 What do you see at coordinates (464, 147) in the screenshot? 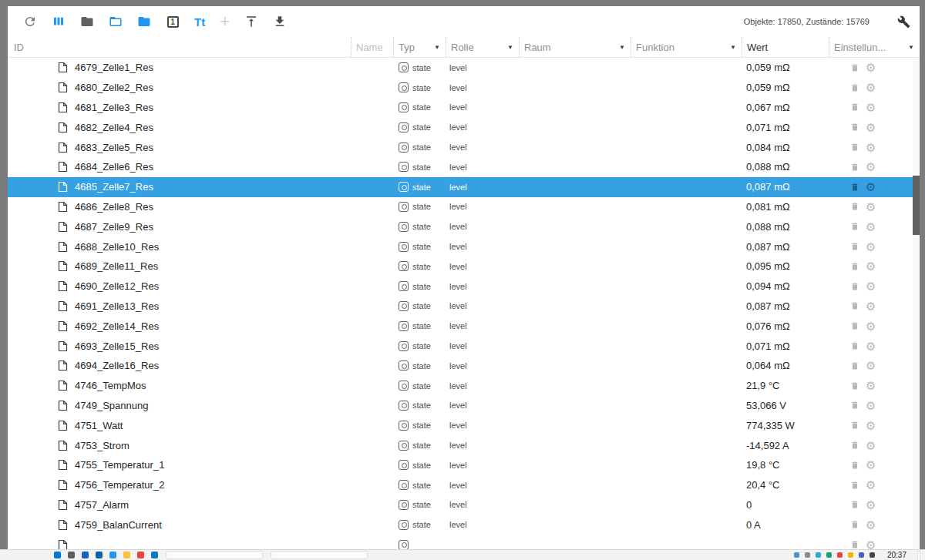
I see `table-row: 4683_Zelle5_Res state level 0,084 mΩ ⚙` at bounding box center [464, 147].